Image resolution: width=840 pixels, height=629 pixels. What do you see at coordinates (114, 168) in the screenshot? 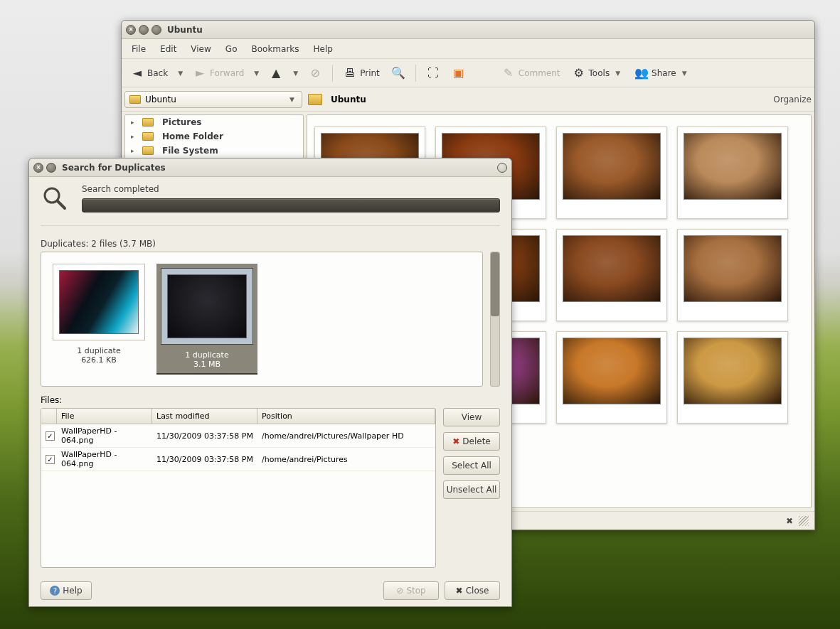
I see `dialog-title: Search for Duplicates` at bounding box center [114, 168].